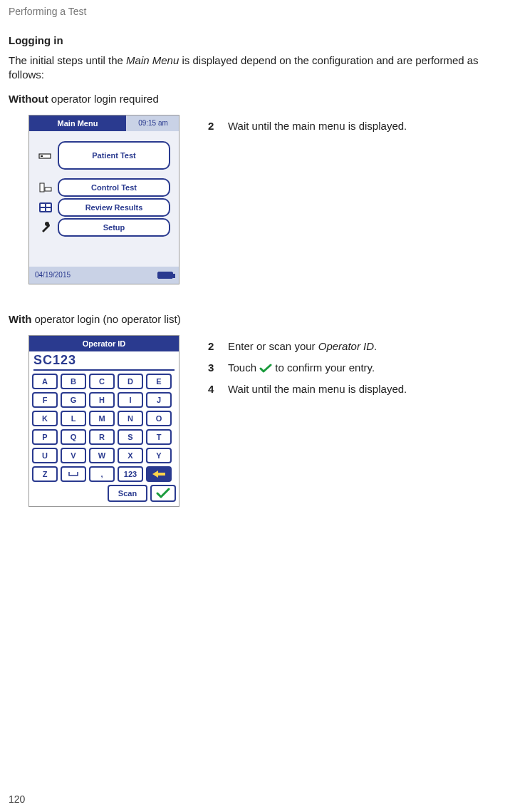  What do you see at coordinates (73, 456) in the screenshot?
I see `key-v: V` at bounding box center [73, 456].